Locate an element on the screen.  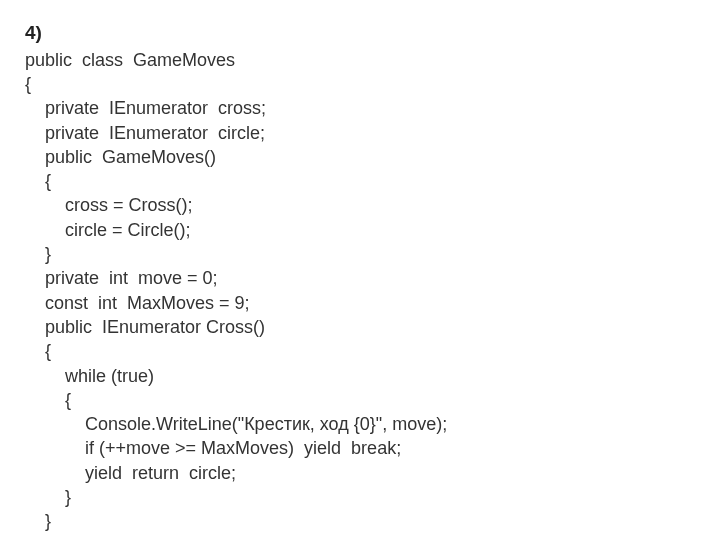
code-line: yield return circle; is located at coordinates (360, 473).